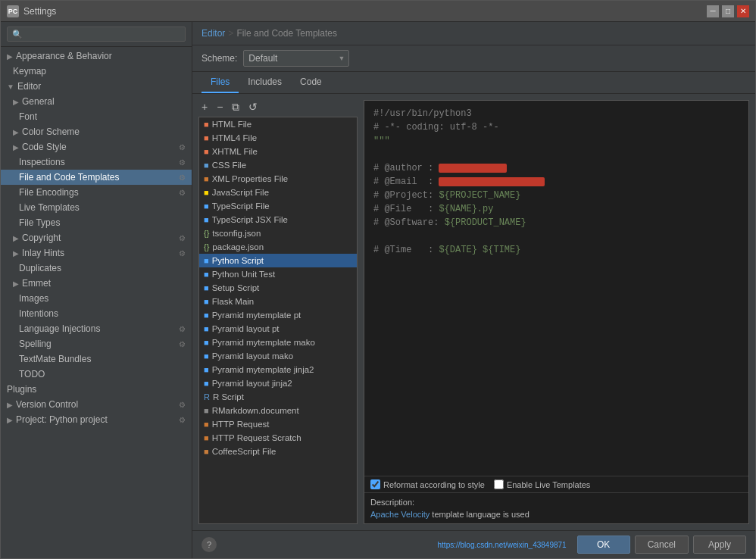 The image size is (756, 559). I want to click on sidebar-item-live-templates: Live Templates, so click(96, 208).